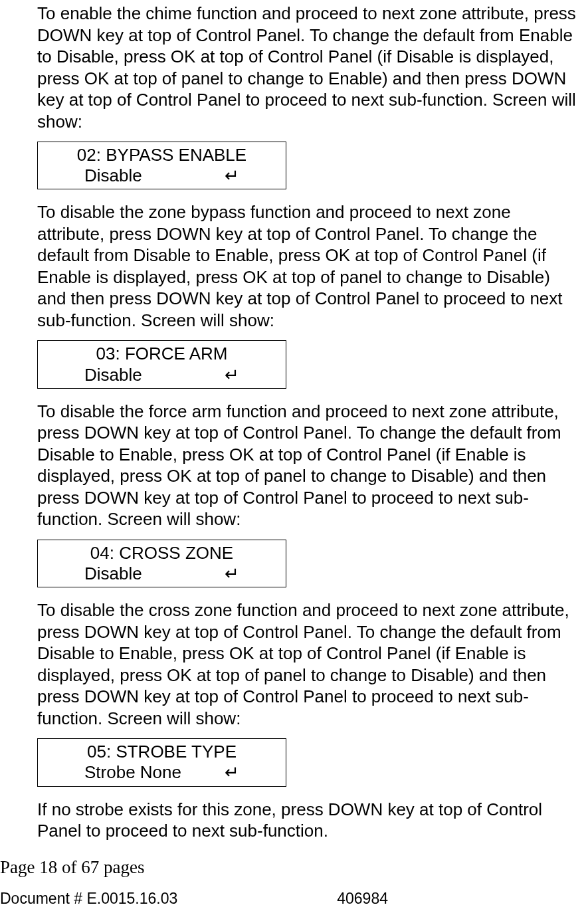 This screenshot has height=921, width=588. I want to click on paragraph-force-arm: To disable the force arm function and pr…, so click(310, 465).